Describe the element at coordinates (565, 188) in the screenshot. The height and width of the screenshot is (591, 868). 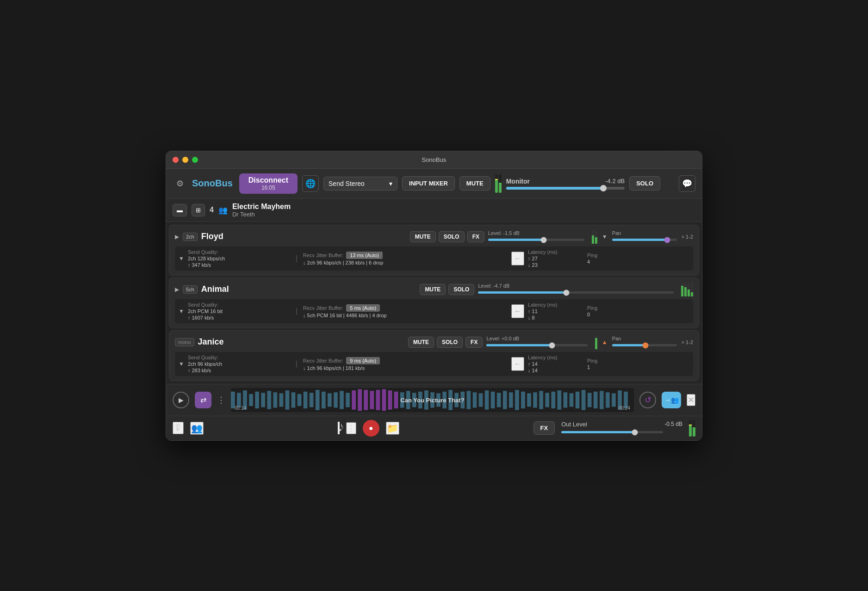
I see `monitor-slider` at that location.